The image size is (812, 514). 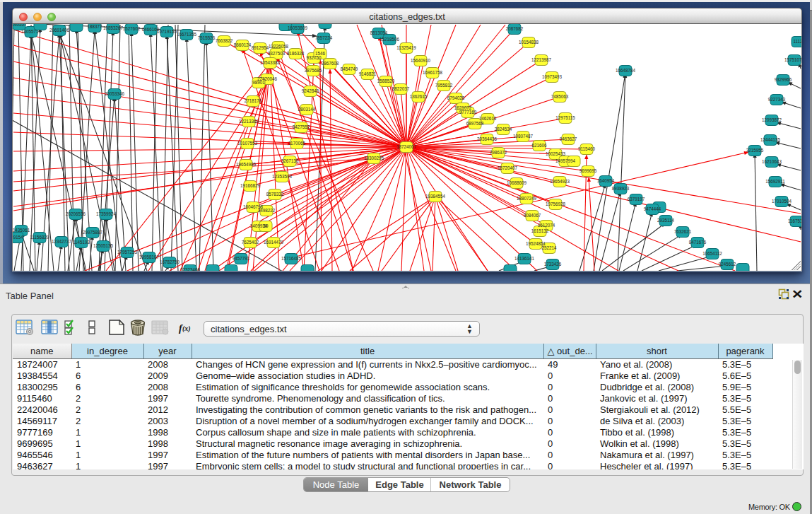 I want to click on svg-text: 8578332, so click(x=276, y=194).